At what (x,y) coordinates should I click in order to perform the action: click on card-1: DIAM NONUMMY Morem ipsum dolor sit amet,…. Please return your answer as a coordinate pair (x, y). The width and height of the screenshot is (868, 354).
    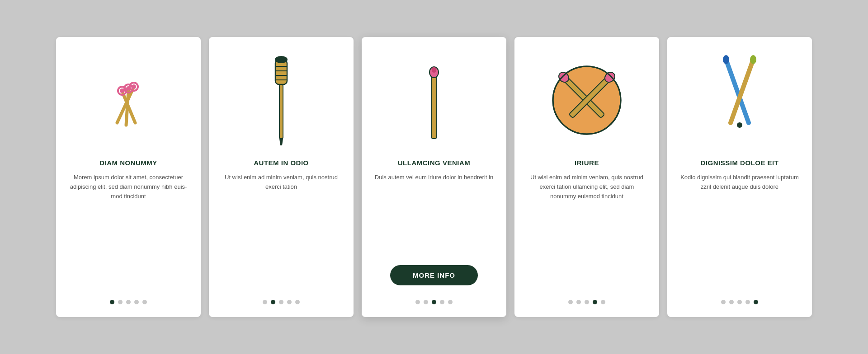
    Looking at the image, I should click on (128, 177).